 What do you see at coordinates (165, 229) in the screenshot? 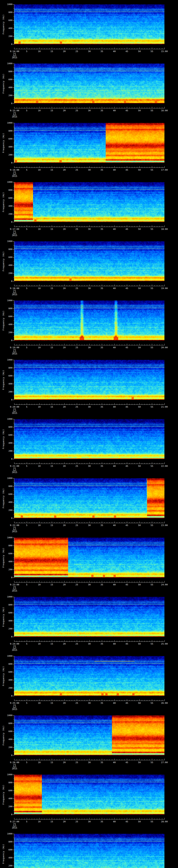
I see `x-end-label: 18:00` at bounding box center [165, 229].